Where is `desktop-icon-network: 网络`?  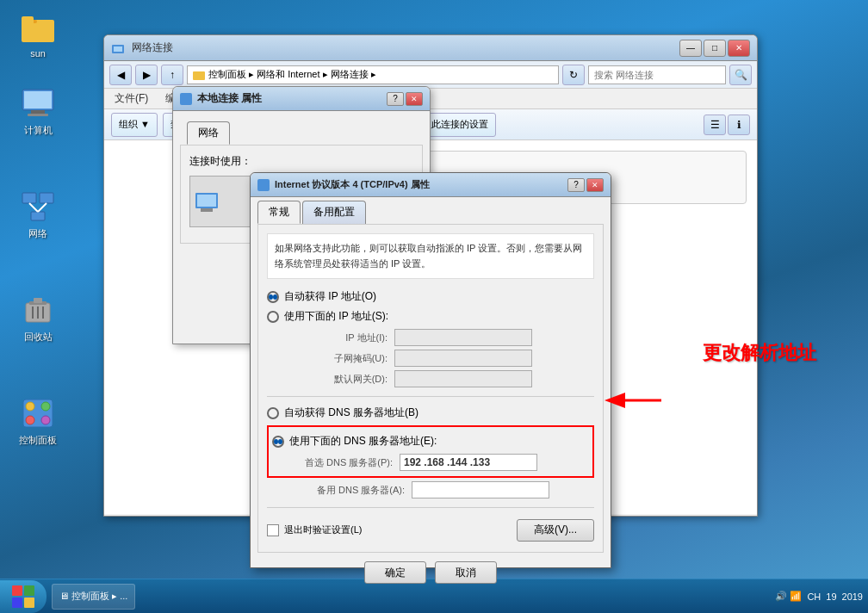 desktop-icon-network: 网络 is located at coordinates (38, 215).